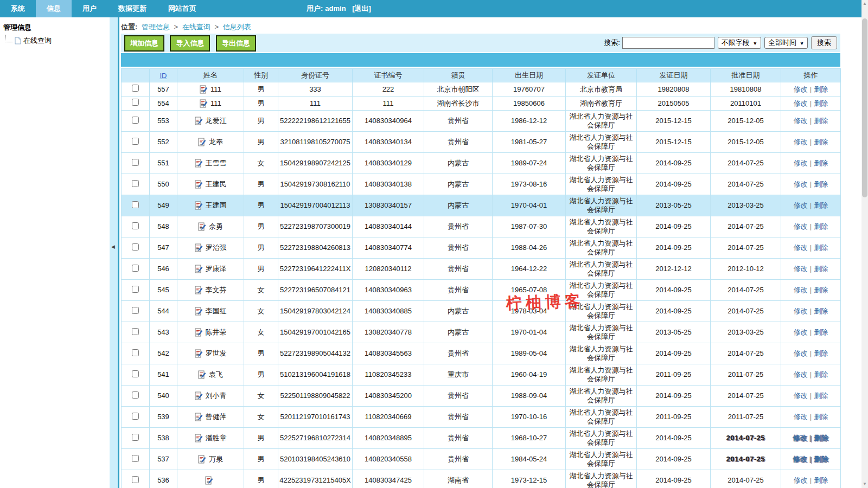 The height and width of the screenshot is (488, 868). What do you see at coordinates (54, 9) in the screenshot?
I see `nav-tab-信息: 信息` at bounding box center [54, 9].